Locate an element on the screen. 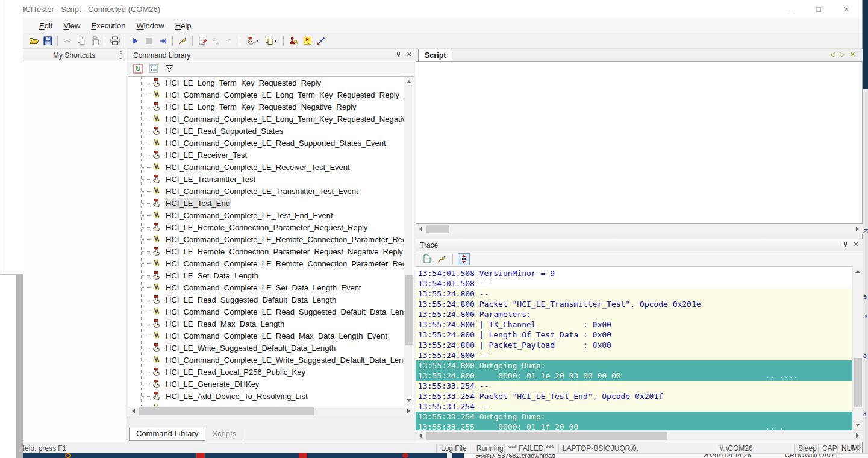 The image size is (868, 458). sort-za-button: ZA is located at coordinates (216, 41).